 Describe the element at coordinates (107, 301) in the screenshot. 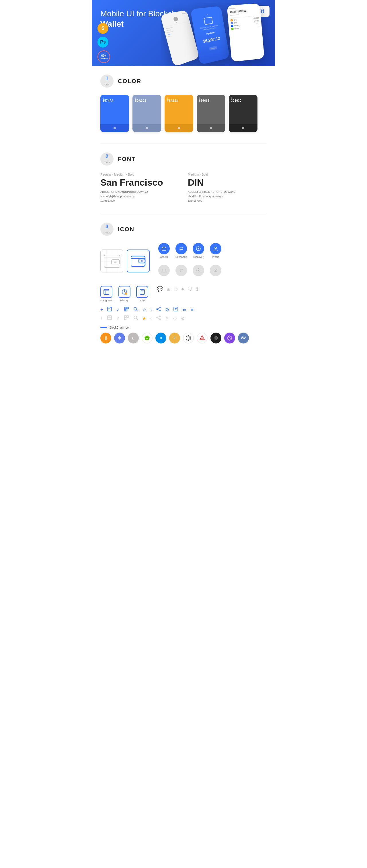

I see `management-label: Mangment` at that location.